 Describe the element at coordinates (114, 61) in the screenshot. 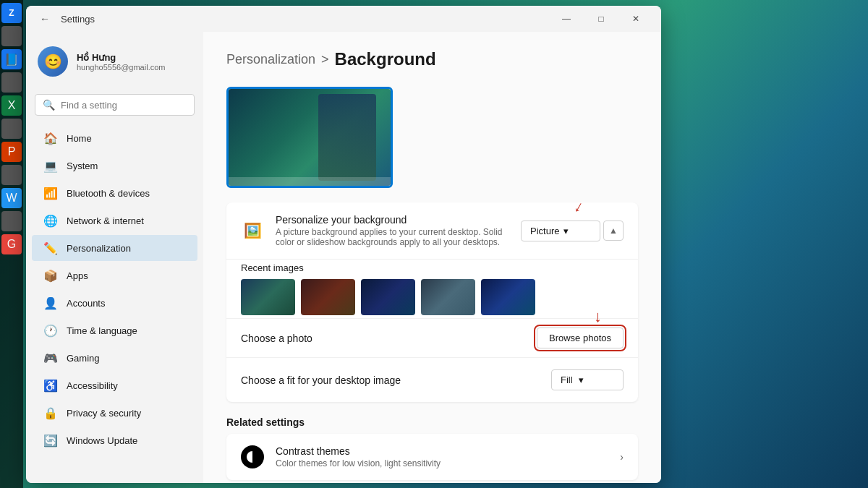

I see `user-section: 😊 Hồ Hưng hungho5556@gmail.com` at that location.